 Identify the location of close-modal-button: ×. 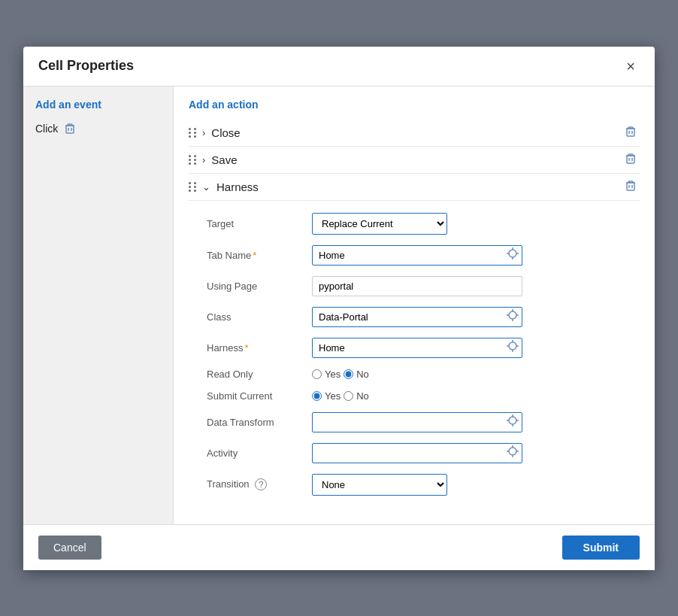
(631, 66).